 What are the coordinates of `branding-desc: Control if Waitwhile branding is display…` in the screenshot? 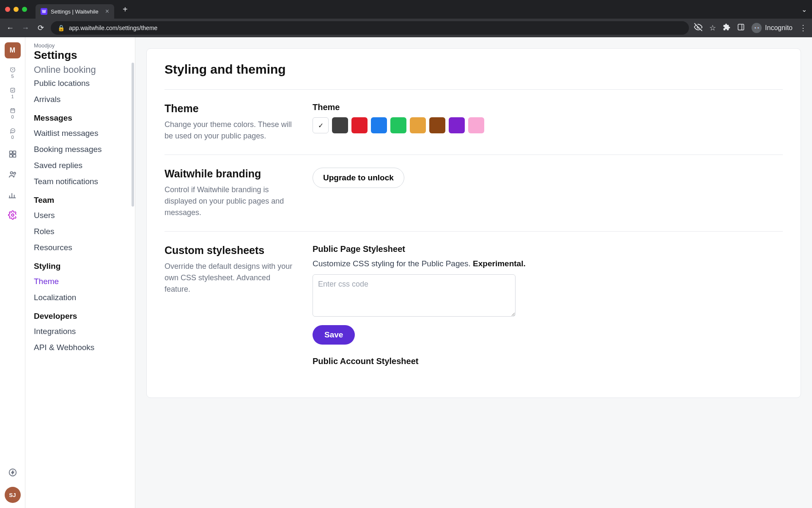 It's located at (230, 202).